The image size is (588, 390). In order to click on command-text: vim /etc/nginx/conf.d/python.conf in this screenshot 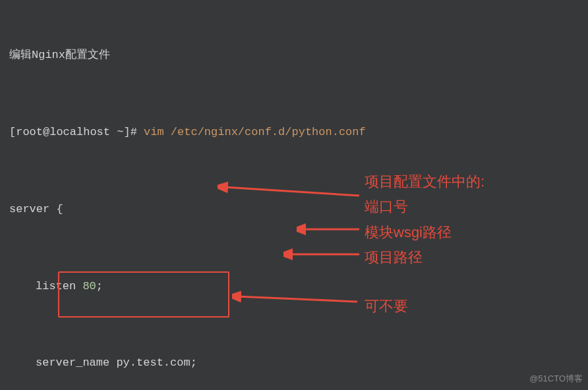, I will do `click(254, 132)`.